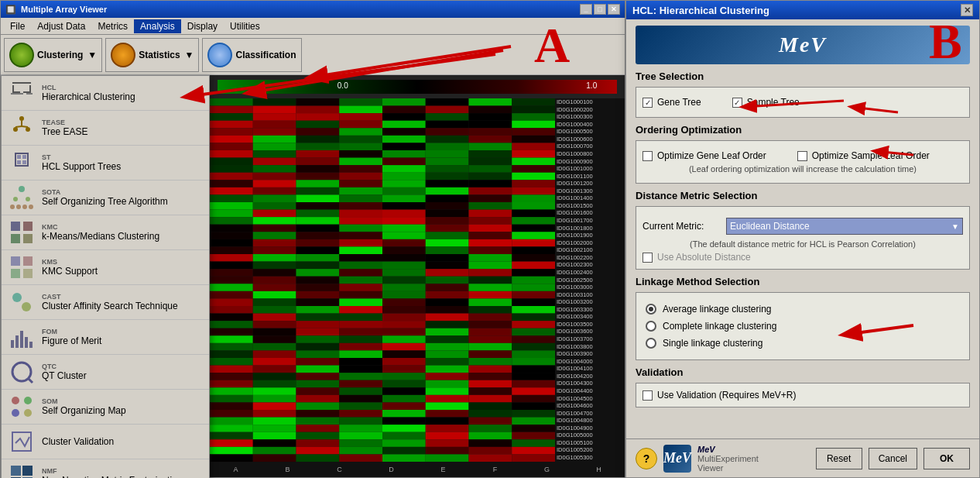  What do you see at coordinates (802, 156) in the screenshot?
I see `optimize-sample-checkbox` at bounding box center [802, 156].